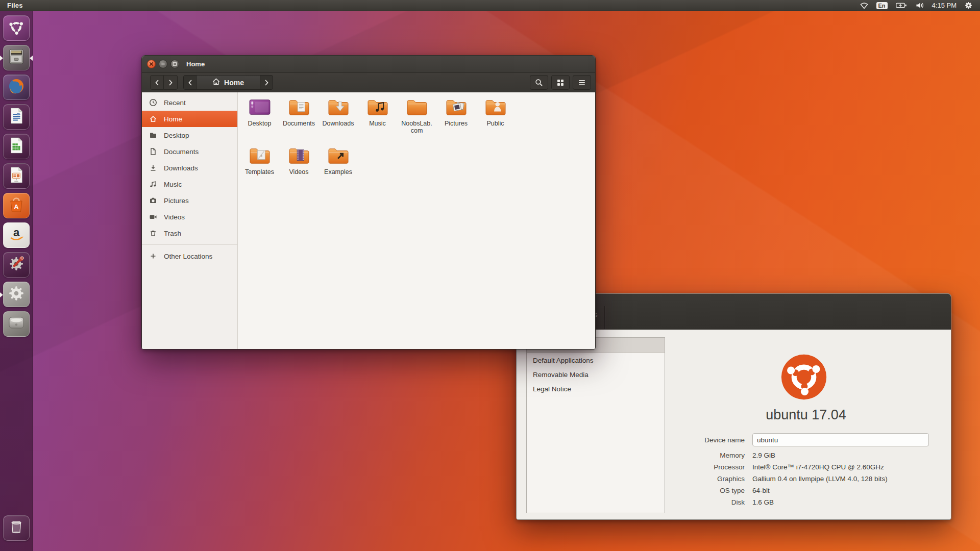  I want to click on launcher-trash, so click(16, 530).